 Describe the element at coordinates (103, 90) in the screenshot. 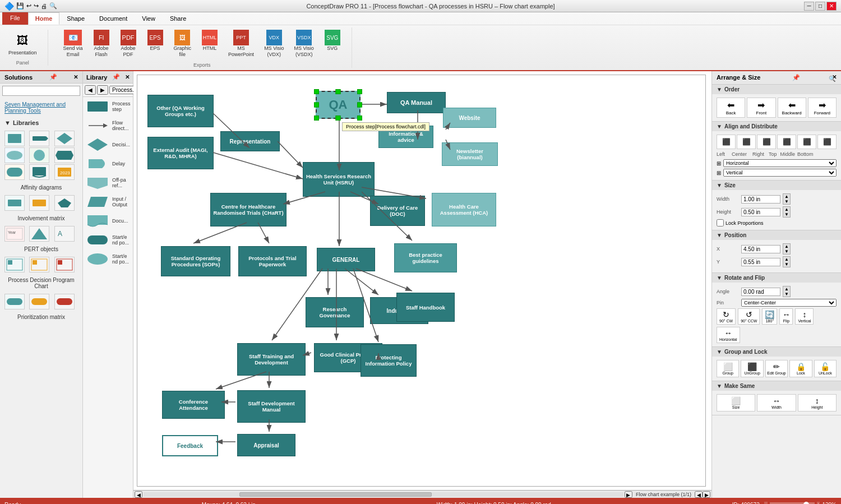

I see `library-next-button: ▶` at that location.